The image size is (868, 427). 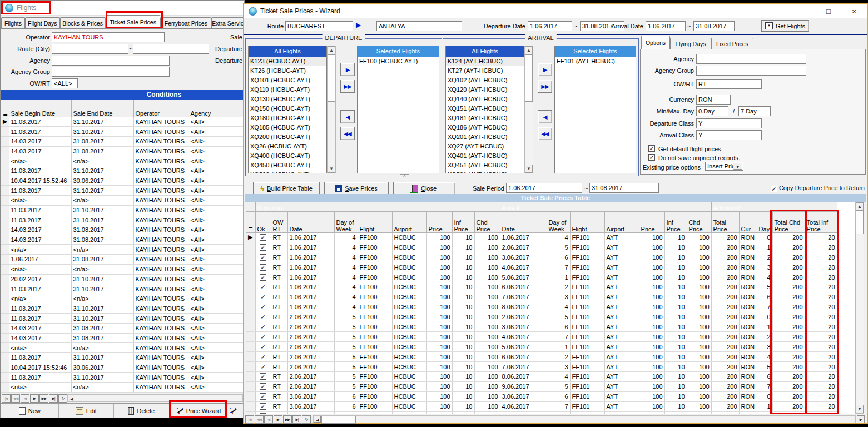 What do you see at coordinates (348, 69) in the screenshot?
I see `move-right-button: ▶` at bounding box center [348, 69].